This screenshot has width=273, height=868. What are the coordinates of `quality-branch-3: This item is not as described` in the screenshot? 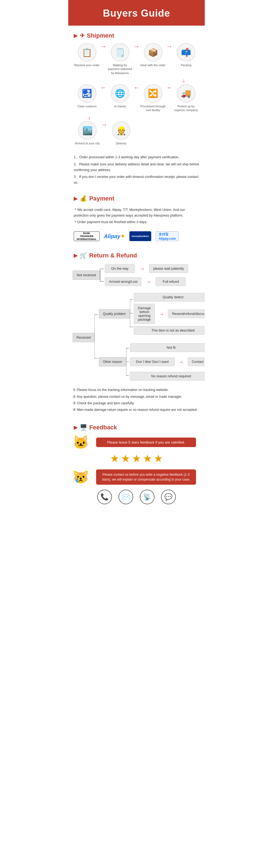 It's located at (169, 331).